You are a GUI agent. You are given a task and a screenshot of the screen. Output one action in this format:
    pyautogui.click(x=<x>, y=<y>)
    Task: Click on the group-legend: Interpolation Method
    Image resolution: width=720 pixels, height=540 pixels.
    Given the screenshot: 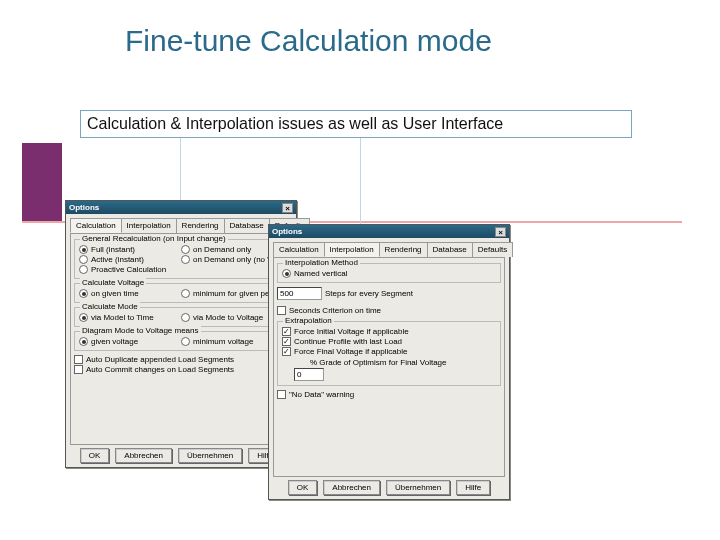 What is the action you would take?
    pyautogui.click(x=322, y=262)
    